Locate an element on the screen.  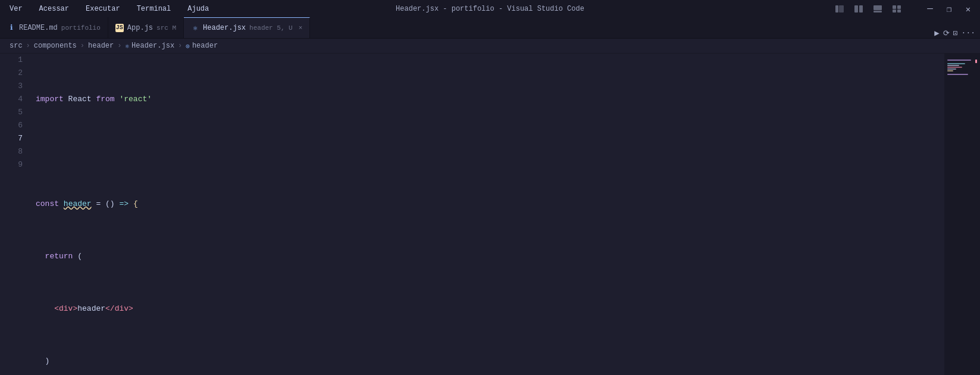
breadcrumb-sep-1: › is located at coordinates (29, 46).